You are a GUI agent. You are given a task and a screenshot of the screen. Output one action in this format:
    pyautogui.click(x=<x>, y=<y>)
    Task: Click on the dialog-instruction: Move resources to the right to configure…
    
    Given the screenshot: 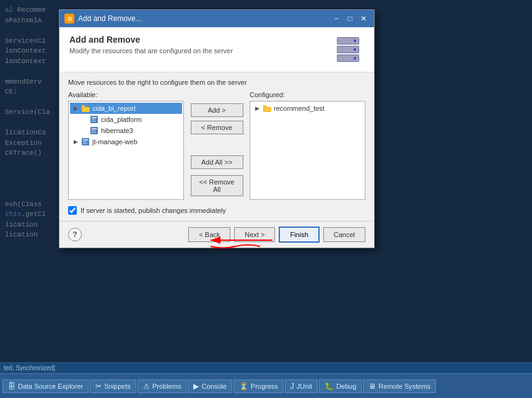 What is the action you would take?
    pyautogui.click(x=217, y=82)
    